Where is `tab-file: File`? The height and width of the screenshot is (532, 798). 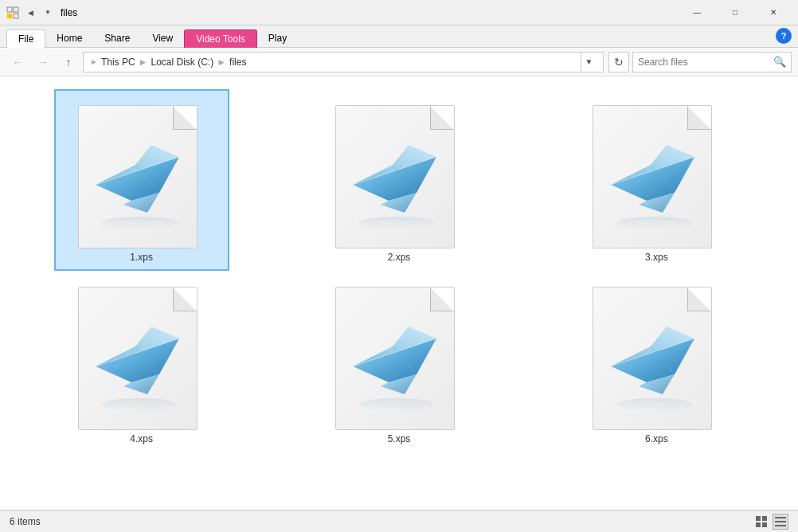 tab-file: File is located at coordinates (25, 38).